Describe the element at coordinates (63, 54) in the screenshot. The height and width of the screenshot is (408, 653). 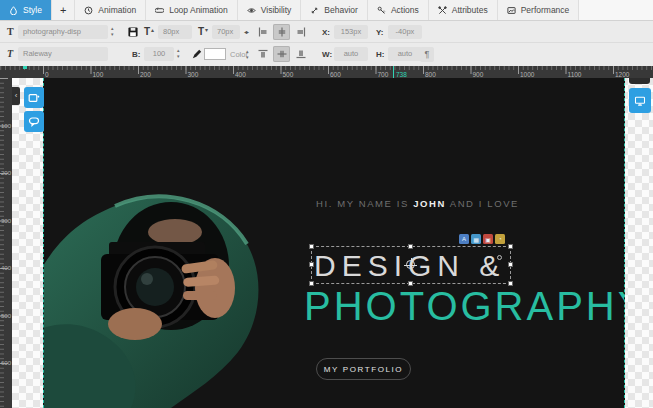
I see `font-family-select: Raleway` at that location.